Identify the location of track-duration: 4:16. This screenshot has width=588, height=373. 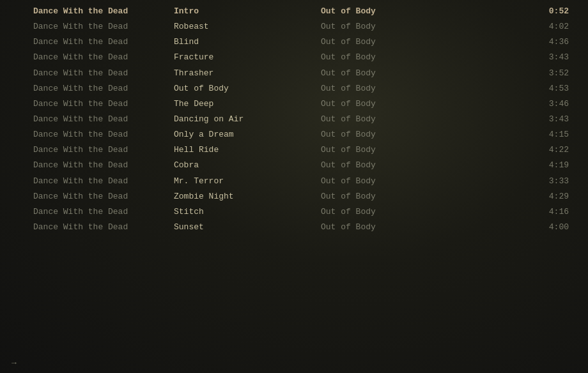
(518, 212).